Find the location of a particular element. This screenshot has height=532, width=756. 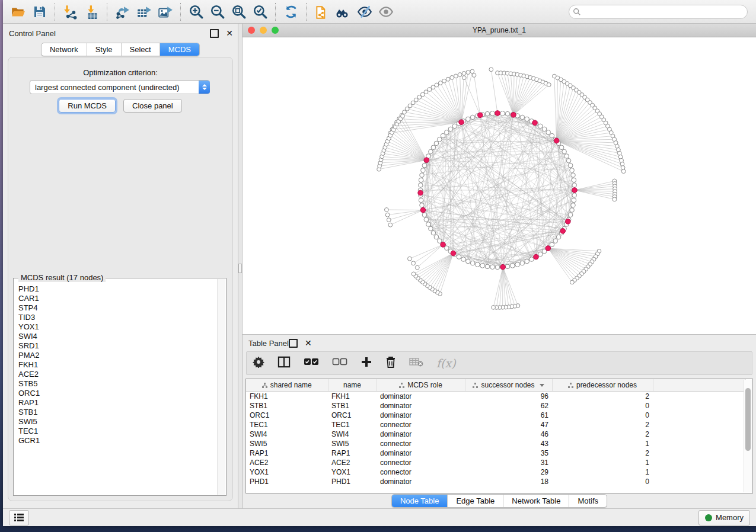

table-cell: 35 is located at coordinates (509, 453).